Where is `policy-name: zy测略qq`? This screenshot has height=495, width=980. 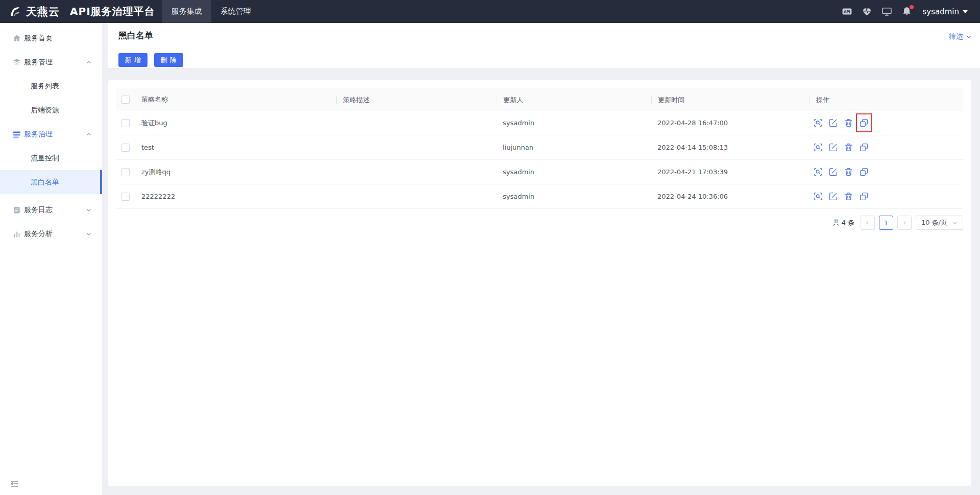
policy-name: zy测略qq is located at coordinates (156, 172).